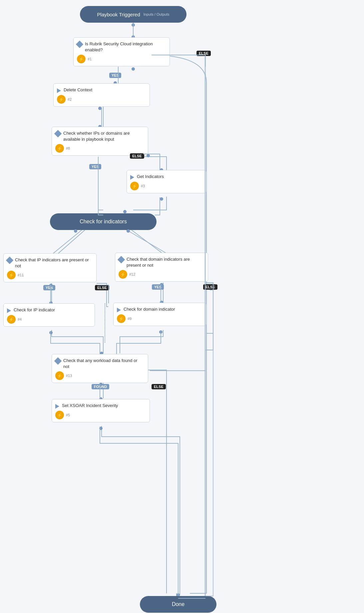  I want to click on node-3: Get Indicators #3, so click(167, 182).